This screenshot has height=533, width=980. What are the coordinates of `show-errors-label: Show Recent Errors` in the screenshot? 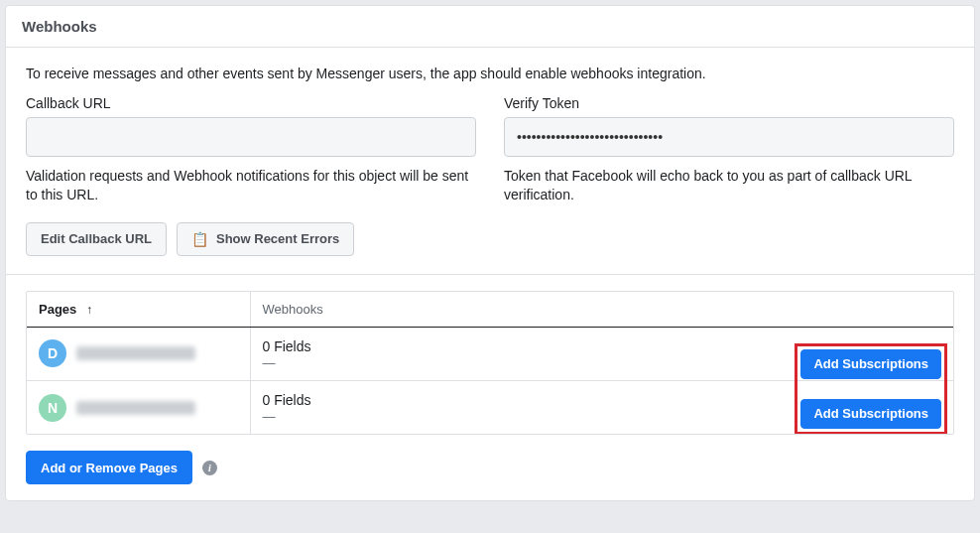 It's located at (278, 238).